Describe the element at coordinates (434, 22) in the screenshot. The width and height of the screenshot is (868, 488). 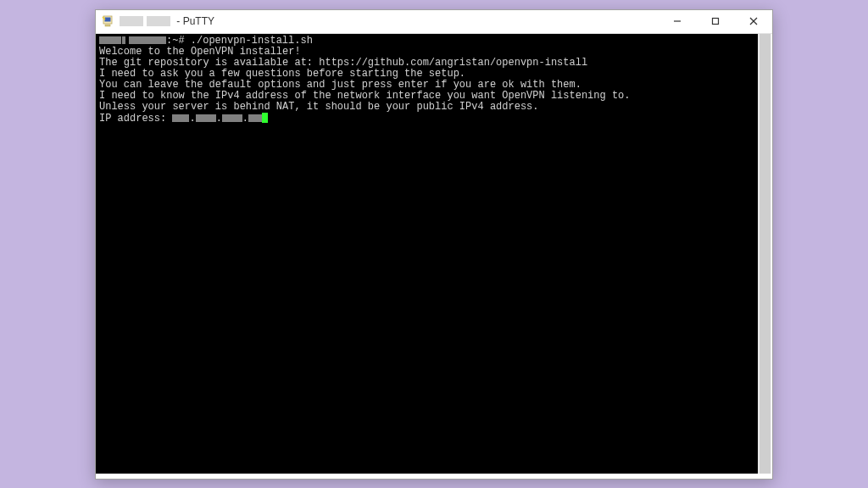
I see `titlebar: - PuTTY` at that location.